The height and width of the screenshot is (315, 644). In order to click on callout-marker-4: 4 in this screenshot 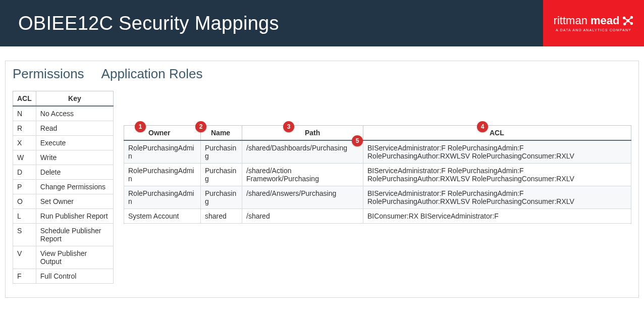, I will do `click(482, 127)`.